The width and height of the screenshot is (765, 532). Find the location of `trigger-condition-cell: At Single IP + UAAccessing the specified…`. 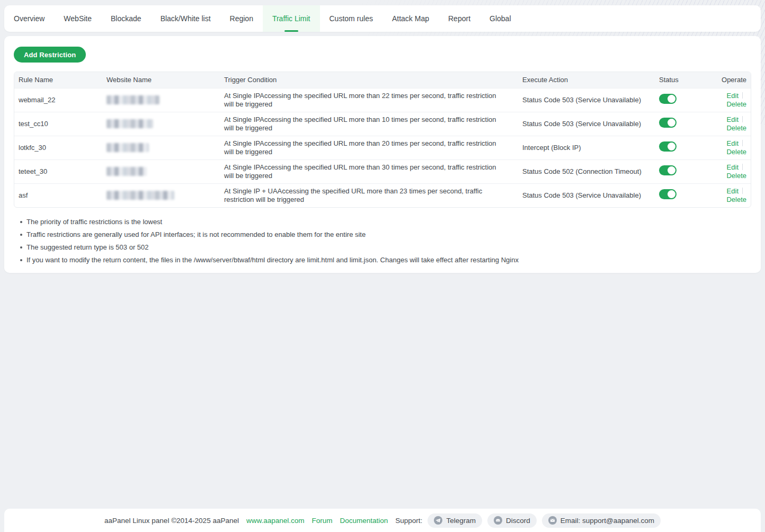

trigger-condition-cell: At Single IP + UAAccessing the specified… is located at coordinates (369, 195).